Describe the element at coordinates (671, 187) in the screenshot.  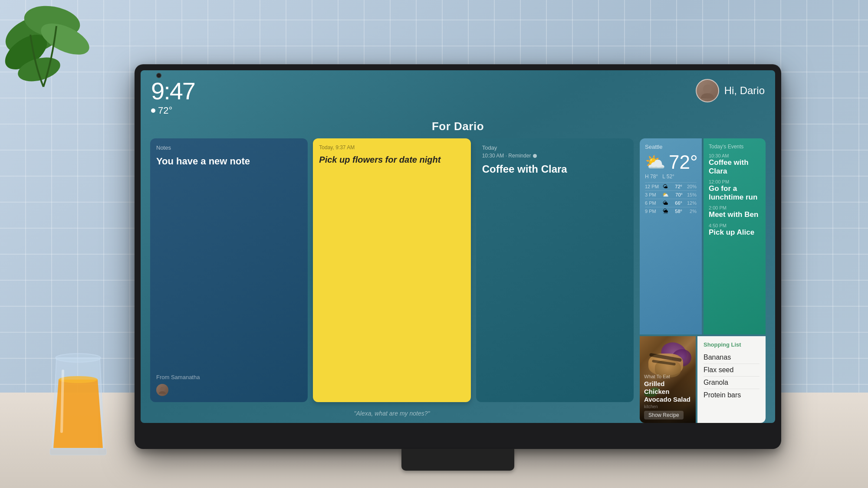
I see `forecast-row-0: 12 PM 🌤 72° 20%` at that location.